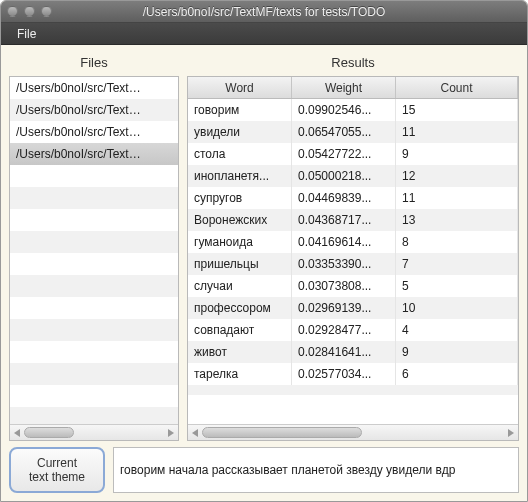 The height and width of the screenshot is (502, 528). What do you see at coordinates (353, 176) in the screenshot?
I see `table-row: инопланетя...0.05000218...12` at bounding box center [353, 176].